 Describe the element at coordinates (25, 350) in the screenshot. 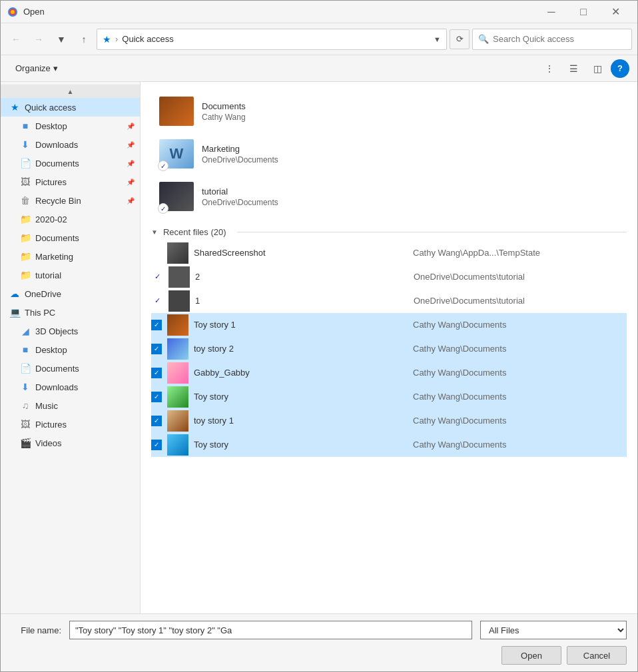

I see `desktop-icon: ■` at that location.